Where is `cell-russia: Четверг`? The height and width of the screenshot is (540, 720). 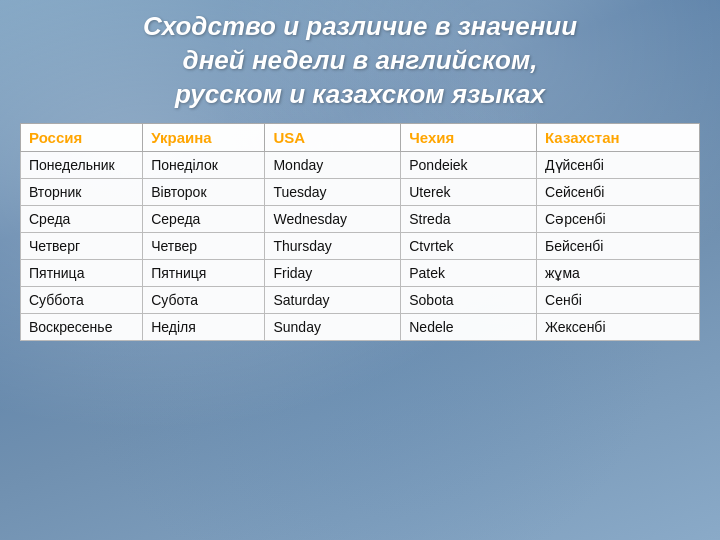
cell-russia: Четверг is located at coordinates (82, 246).